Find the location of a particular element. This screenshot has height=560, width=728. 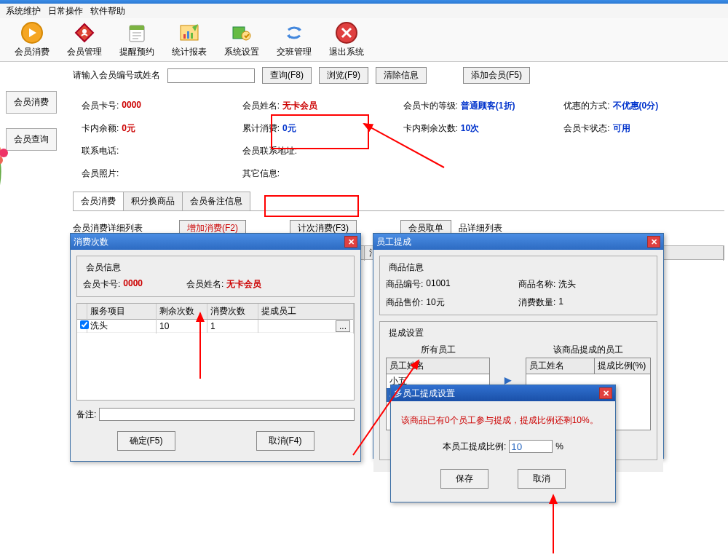

dlg2-commission-label: 提成设置 is located at coordinates (406, 334).